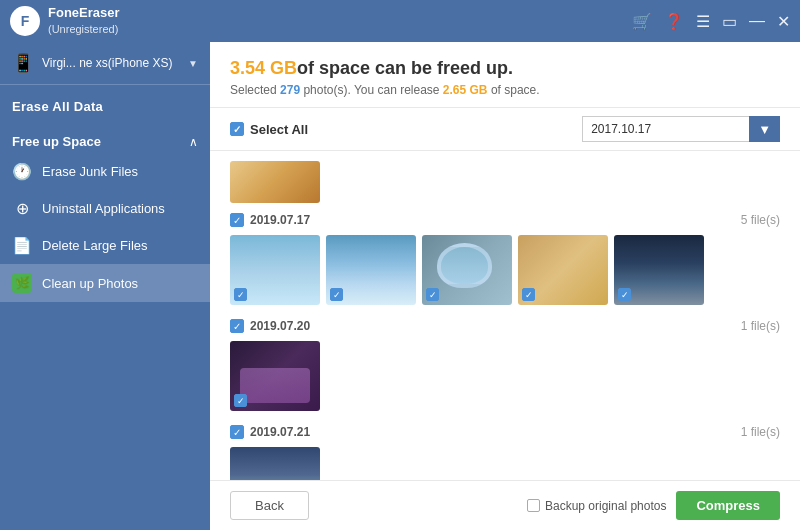 Image resolution: width=800 pixels, height=530 pixels. I want to click on sub-text-3: of space., so click(514, 90).